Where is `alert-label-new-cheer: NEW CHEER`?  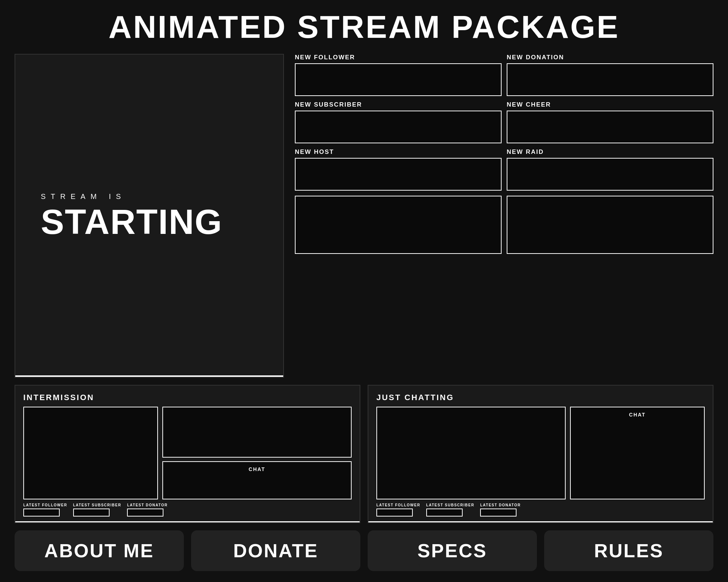 alert-label-new-cheer: NEW CHEER is located at coordinates (610, 105).